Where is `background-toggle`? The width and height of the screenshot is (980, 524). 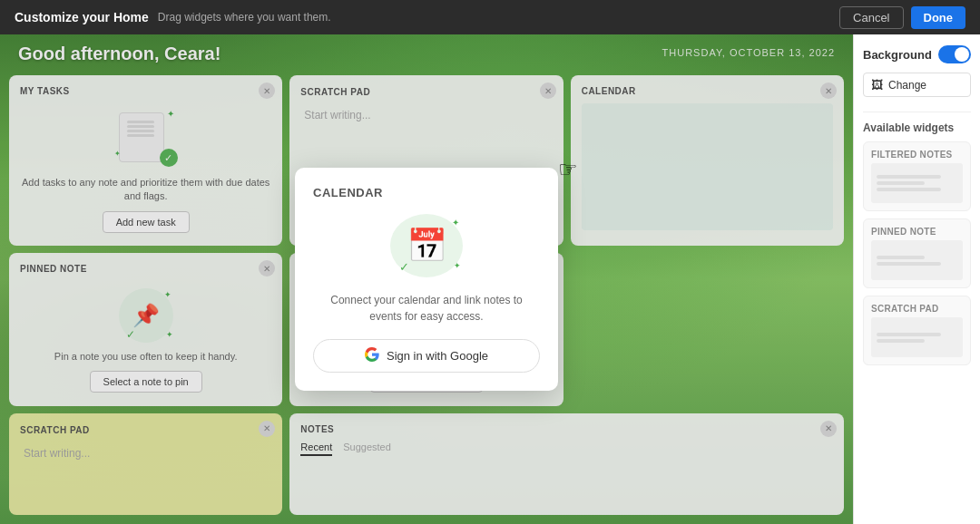 background-toggle is located at coordinates (955, 54).